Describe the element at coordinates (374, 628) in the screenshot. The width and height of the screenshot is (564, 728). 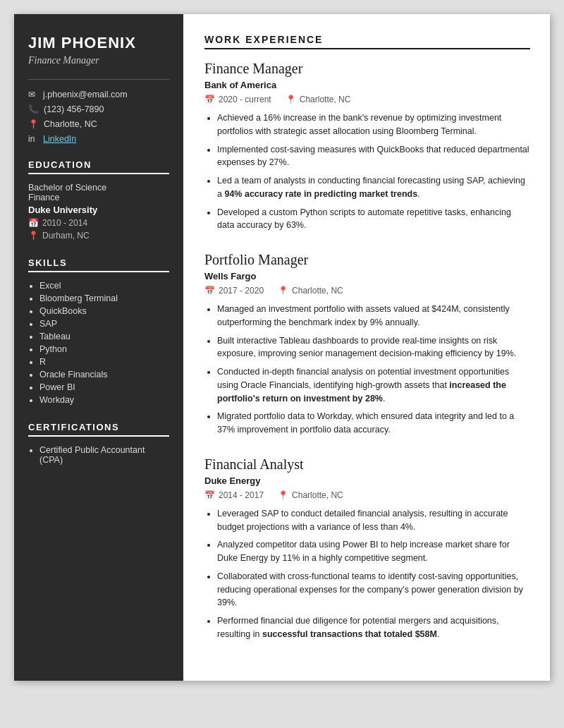
I see `bullet-item: Performed financial due diligence for po…` at that location.